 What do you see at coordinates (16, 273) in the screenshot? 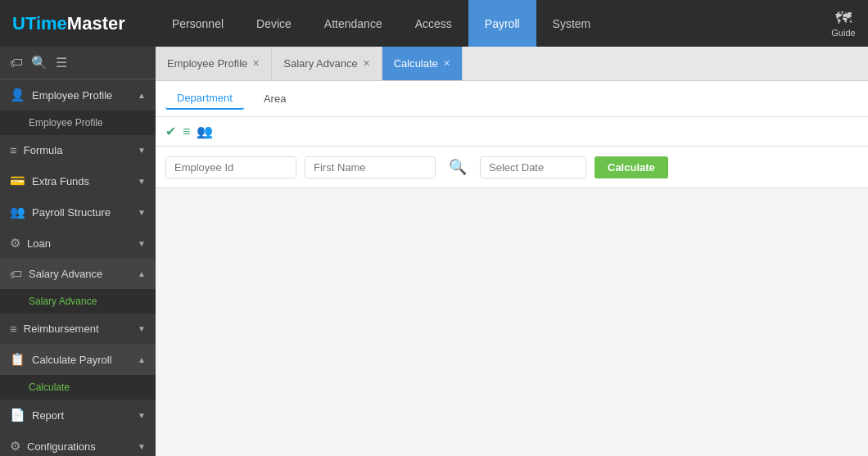
I see `salary-advance-icon: 🏷` at bounding box center [16, 273].